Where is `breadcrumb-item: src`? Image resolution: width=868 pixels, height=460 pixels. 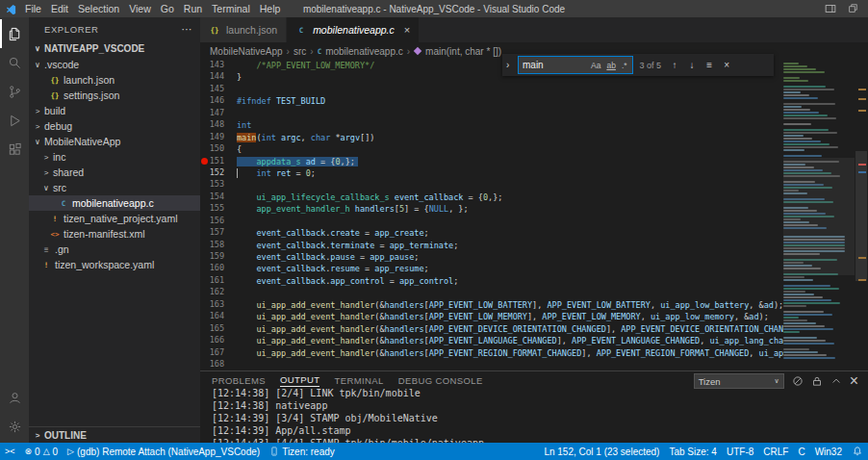
breadcrumb-item: src is located at coordinates (300, 52).